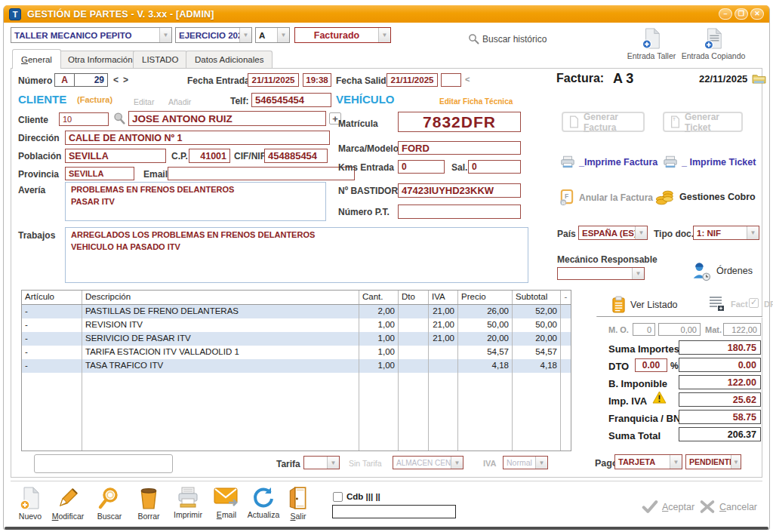 This screenshot has width=773, height=532. Describe the element at coordinates (705, 197) in the screenshot. I see `gestiones-cobro-button: Gestiones Cobro` at that location.